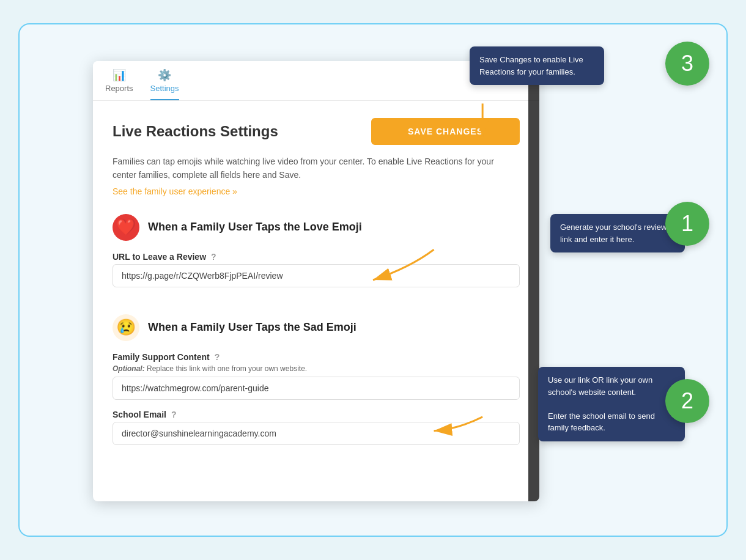 Image resolution: width=746 pixels, height=560 pixels. I want to click on love-emoji-section: ❤️ When a Family User Taps the Love Emoj…, so click(316, 256).